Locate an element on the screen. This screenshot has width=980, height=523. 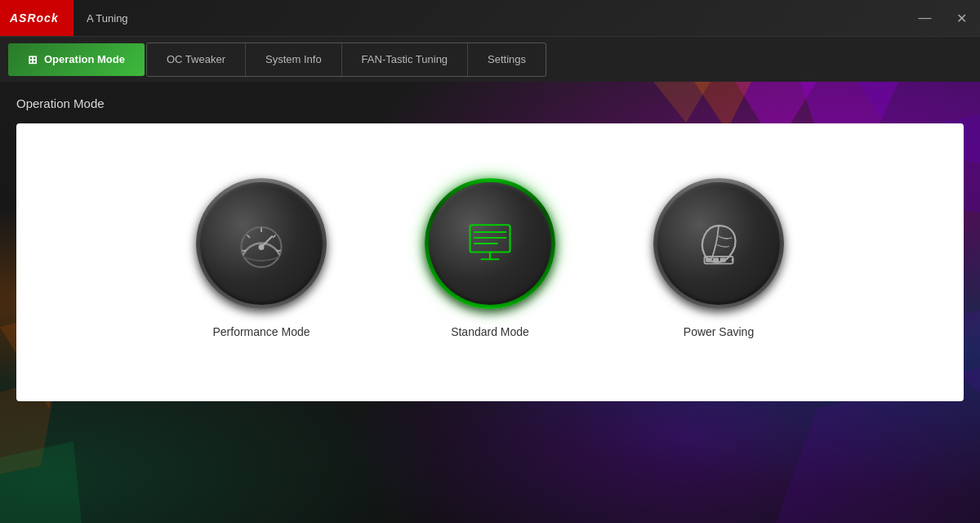
title-bar-controls: — ✕ is located at coordinates (943, 18).